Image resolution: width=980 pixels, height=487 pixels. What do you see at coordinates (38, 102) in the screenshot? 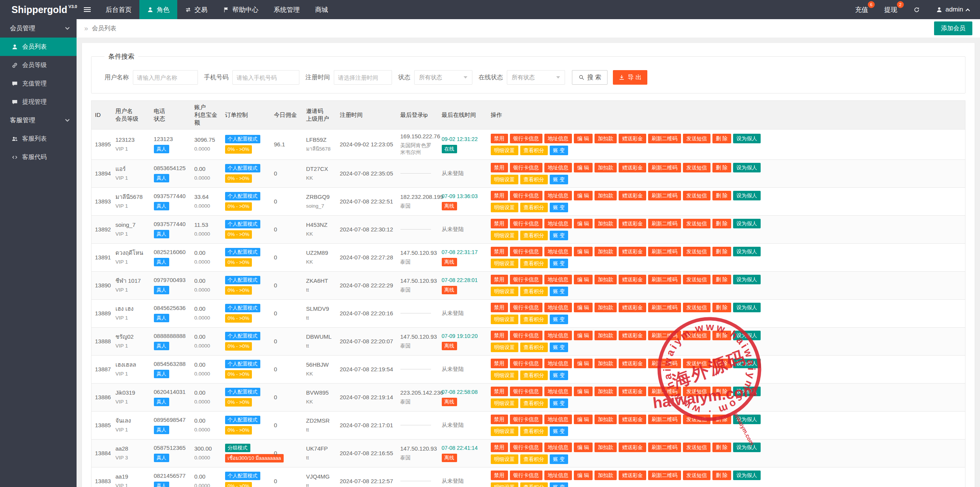
I see `sidebar-item-withdraw-management: 提现管理` at bounding box center [38, 102].